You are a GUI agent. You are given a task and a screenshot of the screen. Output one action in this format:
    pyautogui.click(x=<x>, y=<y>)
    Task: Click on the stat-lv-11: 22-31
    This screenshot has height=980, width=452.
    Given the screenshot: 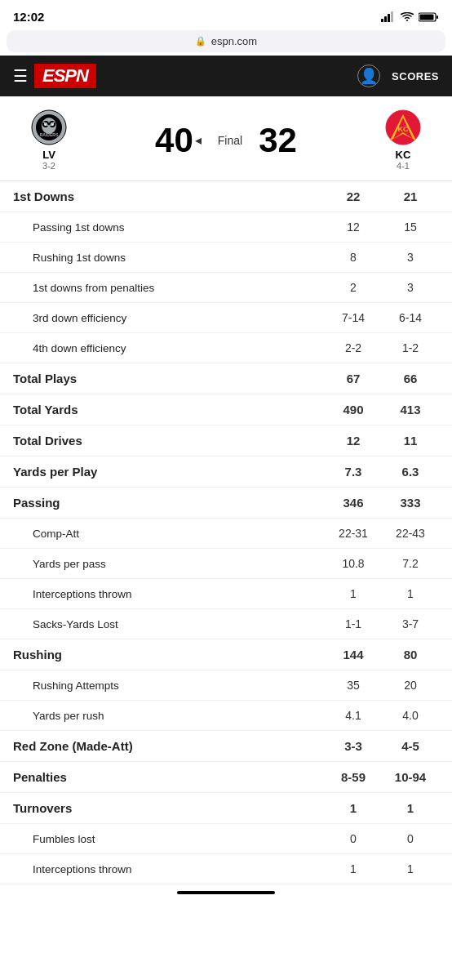 What is the action you would take?
    pyautogui.click(x=353, y=533)
    